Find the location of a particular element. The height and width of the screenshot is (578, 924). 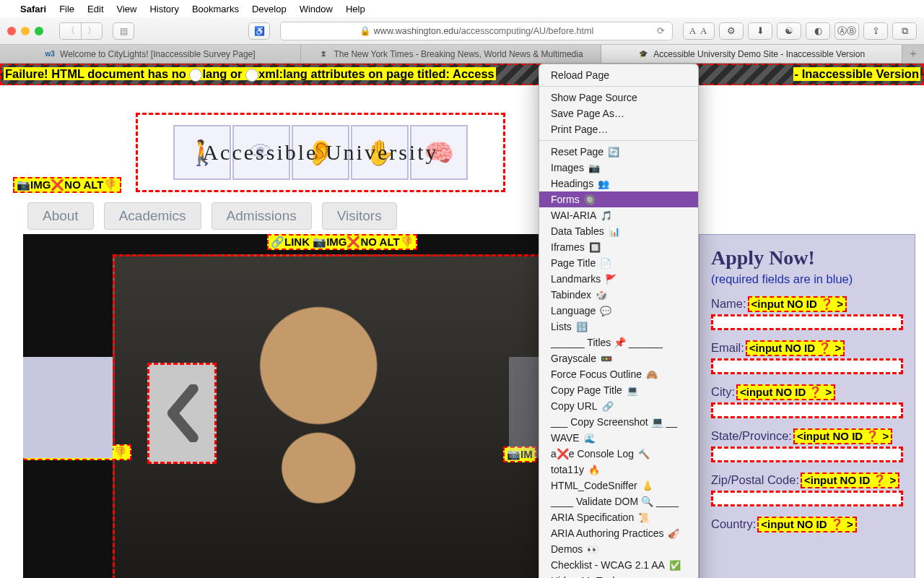

zoom-window-button is located at coordinates (39, 31).